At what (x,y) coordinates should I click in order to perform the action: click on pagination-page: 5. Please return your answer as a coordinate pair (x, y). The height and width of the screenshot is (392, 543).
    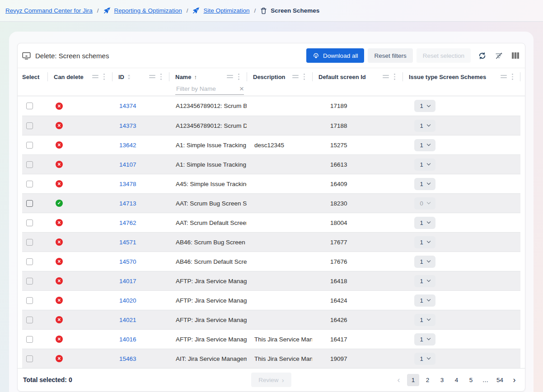
    Looking at the image, I should click on (471, 380).